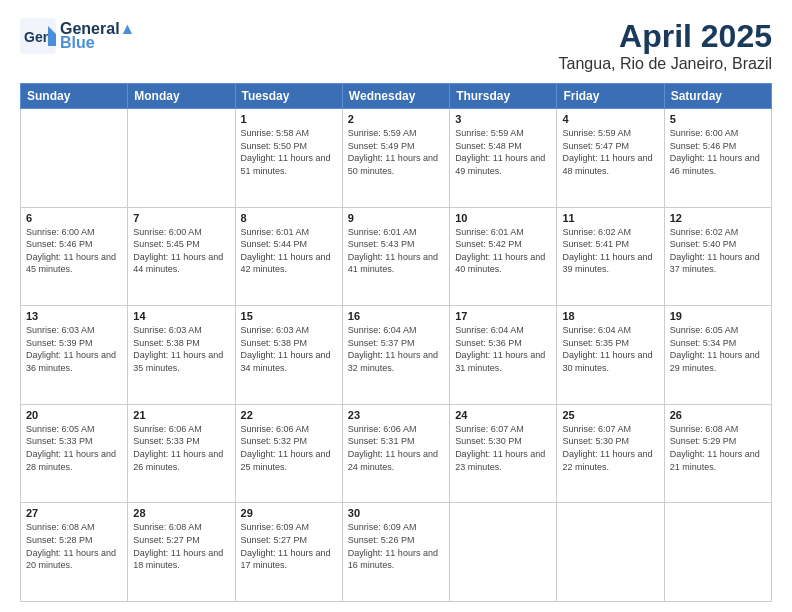 The image size is (792, 612). I want to click on cell-info: Sunrise: 6:05 AM Sunset: 5:33 PM Dayligh…, so click(74, 448).